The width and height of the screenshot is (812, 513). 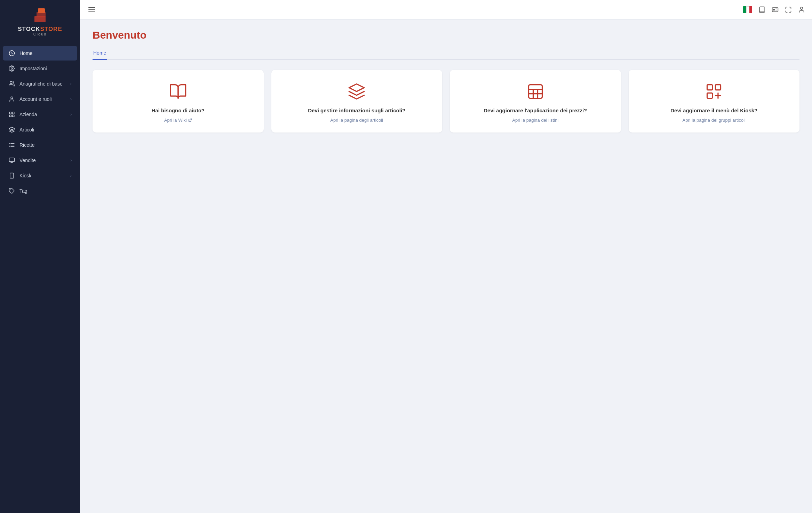 I want to click on cards-grid: Hai bisogno di aiuto? Apri la Wiki, so click(x=446, y=101).